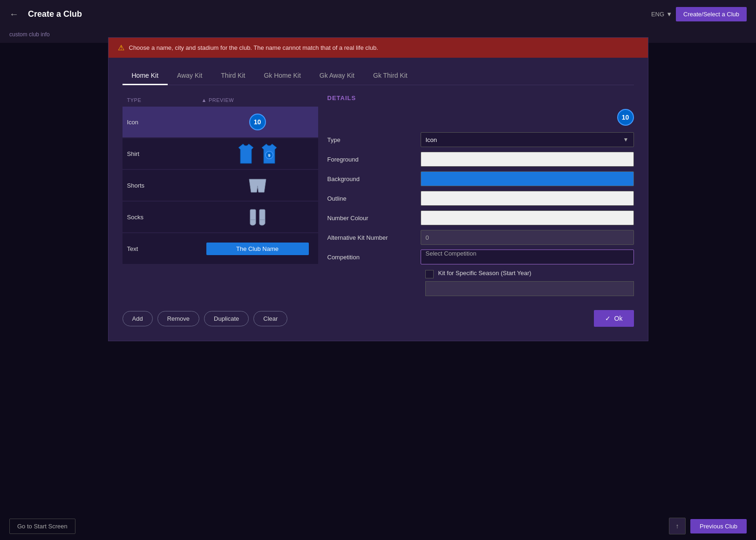 Image resolution: width=756 pixels, height=540 pixels. Describe the element at coordinates (178, 318) in the screenshot. I see `remove-button: Remove` at that location.